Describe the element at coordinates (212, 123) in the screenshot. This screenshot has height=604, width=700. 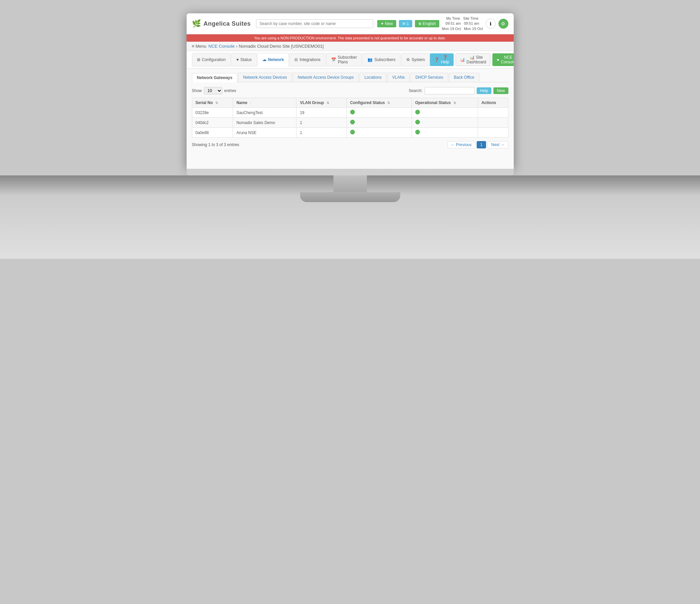
I see `cell-serial-no: 040dc2` at that location.